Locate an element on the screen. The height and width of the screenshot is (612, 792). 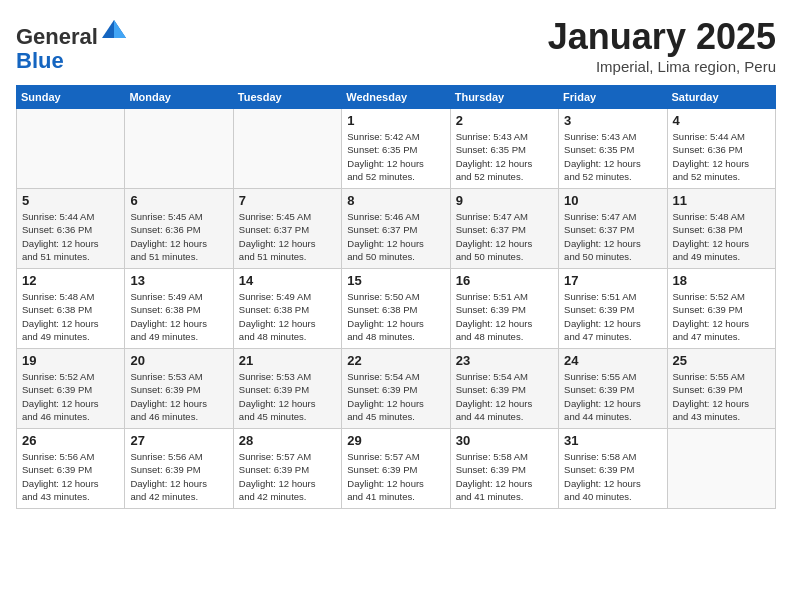
day-number: 8 is located at coordinates (396, 200).